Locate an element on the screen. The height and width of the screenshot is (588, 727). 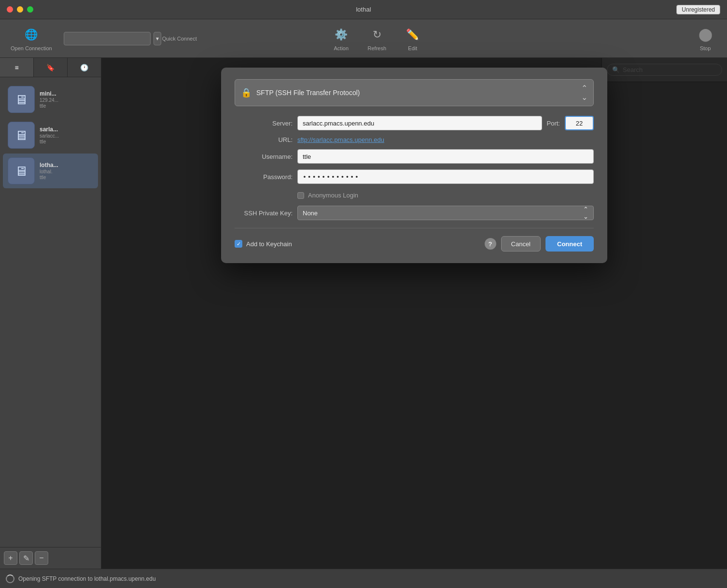
url-label: URL: is located at coordinates (264, 140).